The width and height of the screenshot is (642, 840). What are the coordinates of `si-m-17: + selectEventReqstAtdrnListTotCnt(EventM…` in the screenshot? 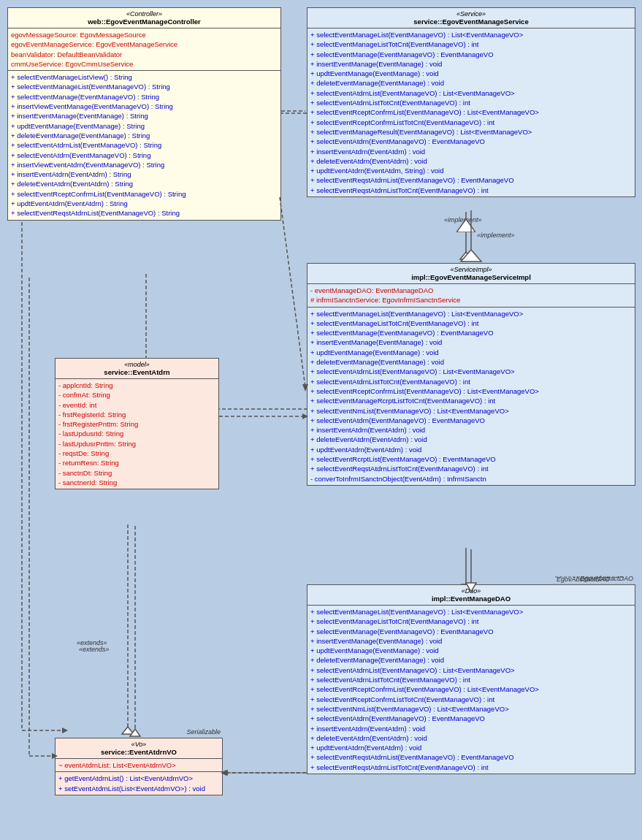 It's located at (471, 469).